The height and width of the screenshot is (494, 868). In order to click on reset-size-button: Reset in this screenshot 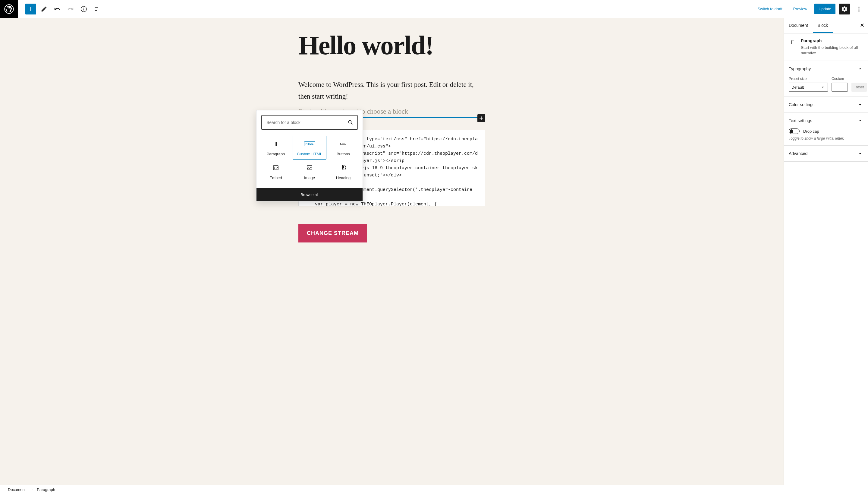, I will do `click(859, 87)`.